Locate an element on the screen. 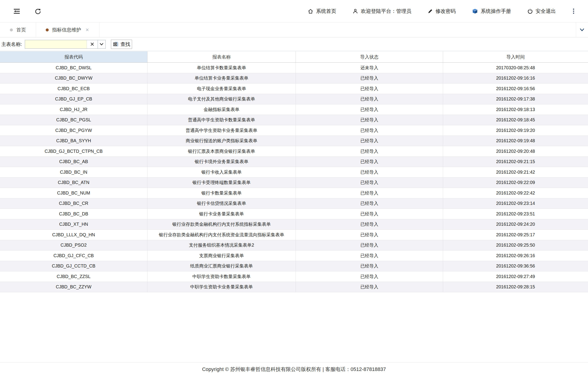 The height and width of the screenshot is (376, 588). table-row: CJBD_GJ_BCTD_CTPN_CB 银行汇票及本票商业银行采集表单 已经导… is located at coordinates (294, 151).